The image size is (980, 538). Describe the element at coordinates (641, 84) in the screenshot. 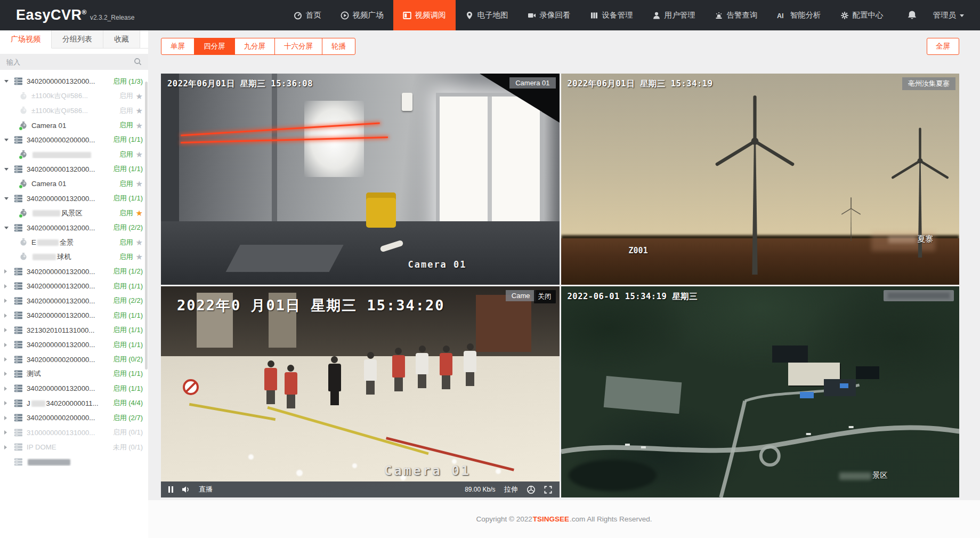

I see `osd-timestamp: 2022年06月01日 星期三 15:34:19` at that location.